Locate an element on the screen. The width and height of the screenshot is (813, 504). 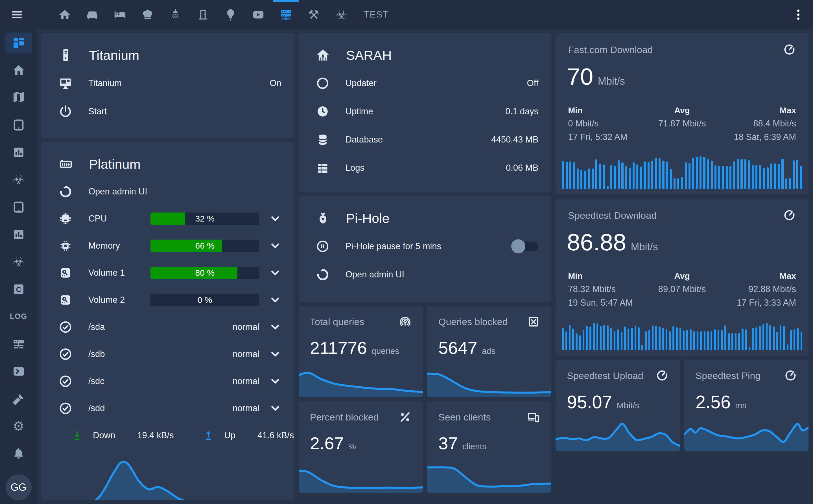
download-icon is located at coordinates (77, 435).